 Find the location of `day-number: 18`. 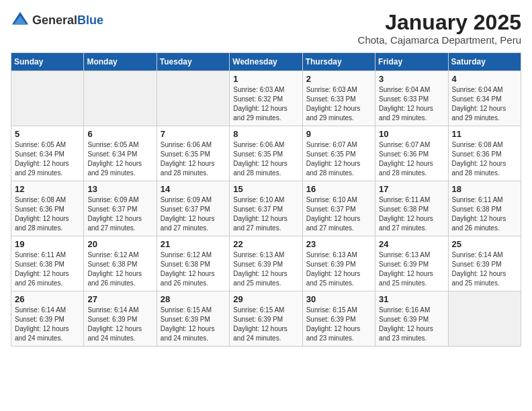

day-number: 18 is located at coordinates (485, 189).